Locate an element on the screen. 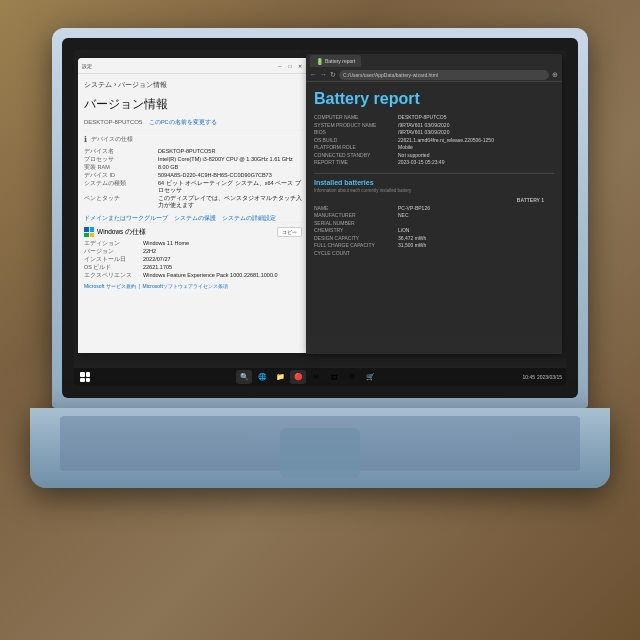  breadcrumb: システム › バージョン情報 is located at coordinates (193, 85).